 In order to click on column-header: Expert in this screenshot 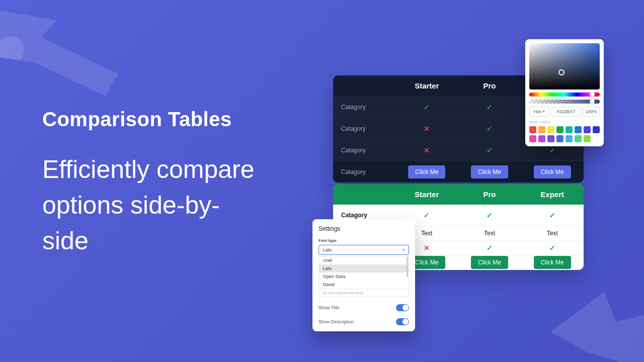, I will do `click(552, 194)`.